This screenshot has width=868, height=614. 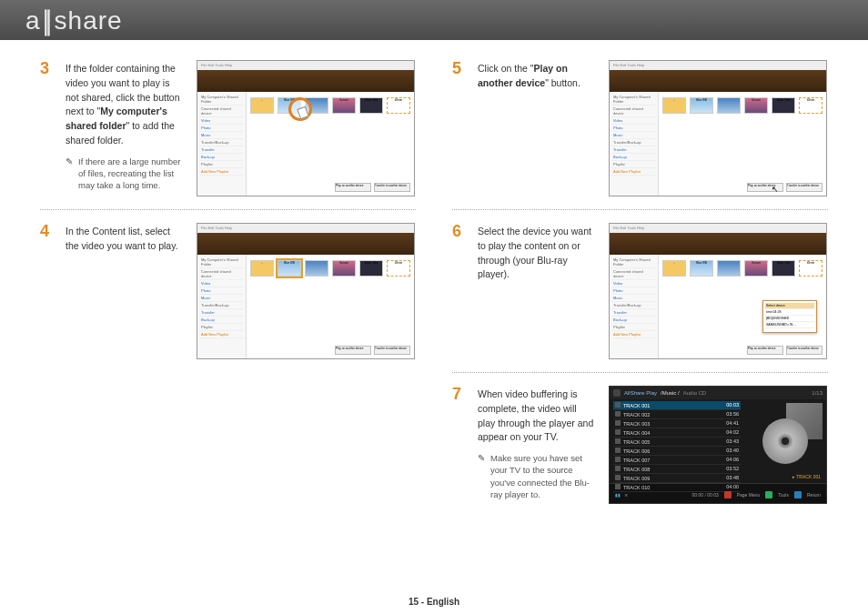 What do you see at coordinates (222, 121) in the screenshot?
I see `side-video: Video` at bounding box center [222, 121].